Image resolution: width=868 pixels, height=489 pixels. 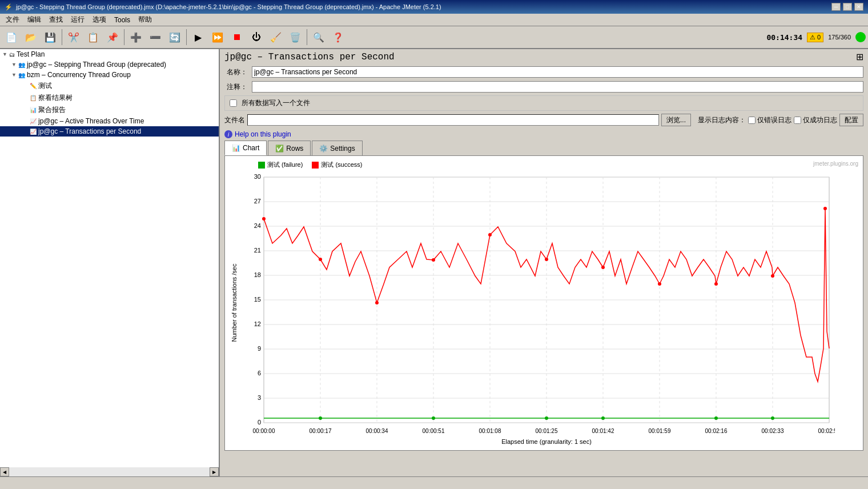 What do you see at coordinates (557, 72) in the screenshot?
I see `name-input` at bounding box center [557, 72].